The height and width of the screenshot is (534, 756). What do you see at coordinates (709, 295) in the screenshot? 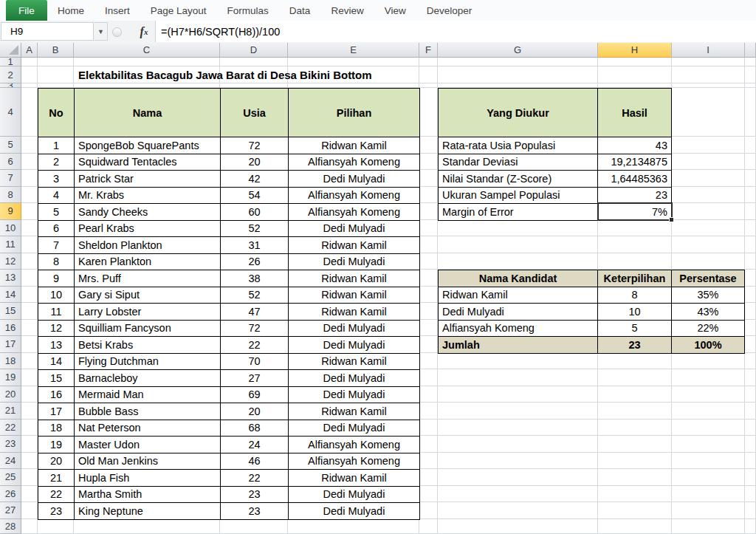
I see `candidate-percent: 35%` at bounding box center [709, 295].